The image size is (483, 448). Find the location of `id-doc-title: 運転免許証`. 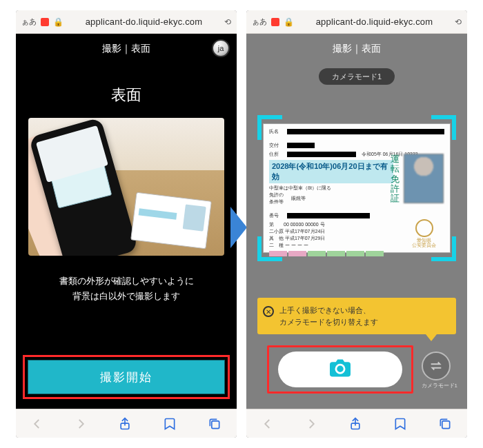

id-doc-title: 運転免許証 is located at coordinates (395, 179).